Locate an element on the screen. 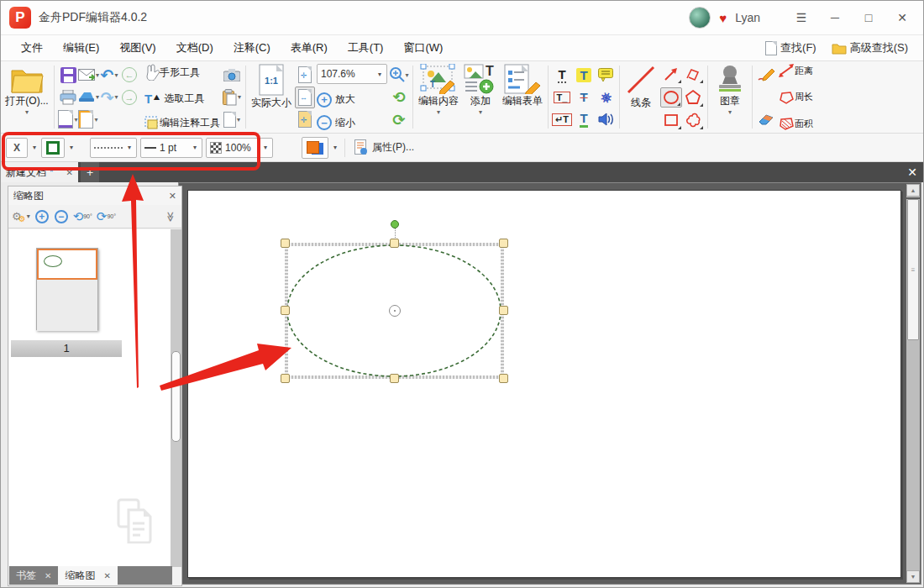 Image resolution: width=924 pixels, height=588 pixels. close-document-button: ✕ is located at coordinates (912, 172).